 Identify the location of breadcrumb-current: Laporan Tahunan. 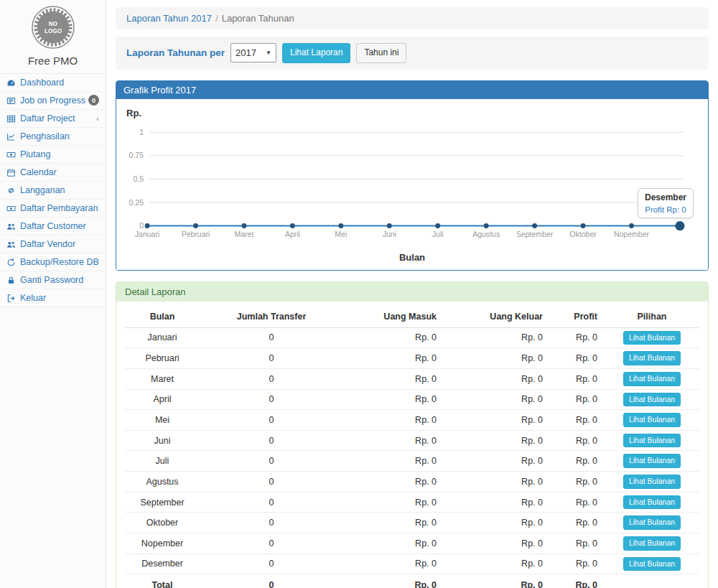
(258, 19).